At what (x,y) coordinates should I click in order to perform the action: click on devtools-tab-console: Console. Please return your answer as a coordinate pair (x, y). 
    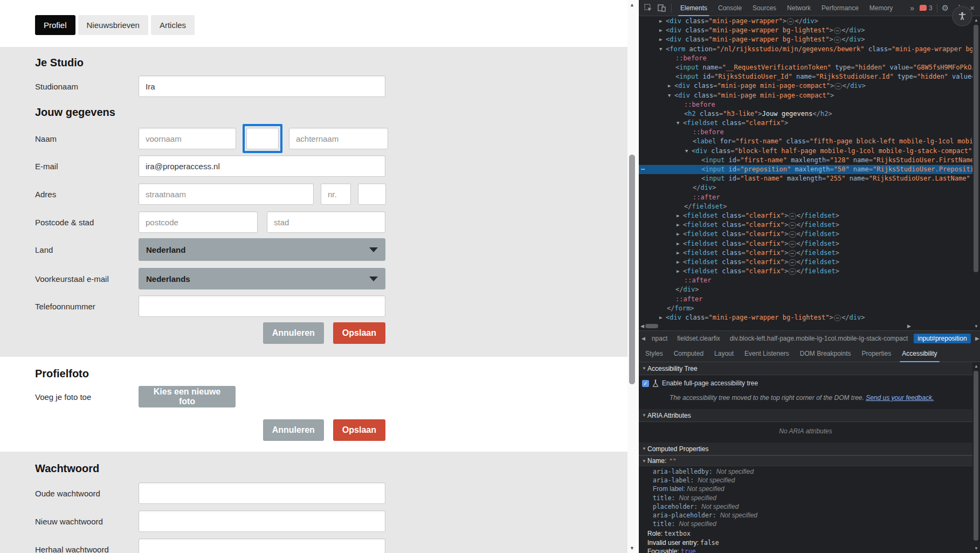
    Looking at the image, I should click on (730, 8).